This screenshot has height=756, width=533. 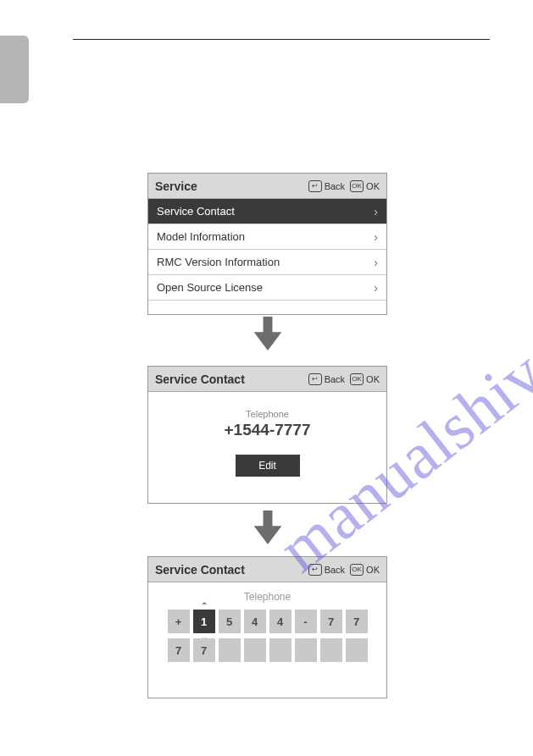 What do you see at coordinates (268, 650) in the screenshot?
I see `keypad-row-2: 7 7` at bounding box center [268, 650].